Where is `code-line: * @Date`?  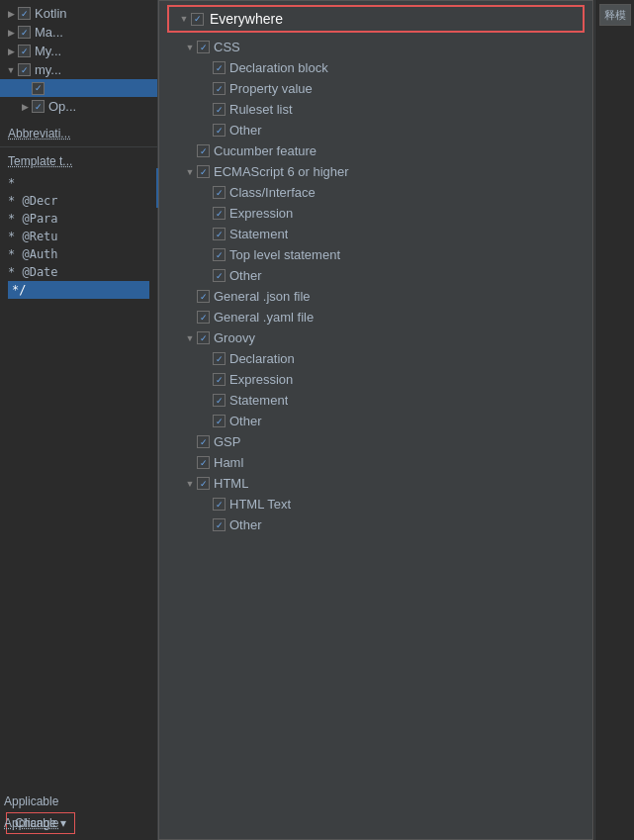 code-line: * @Date is located at coordinates (79, 272).